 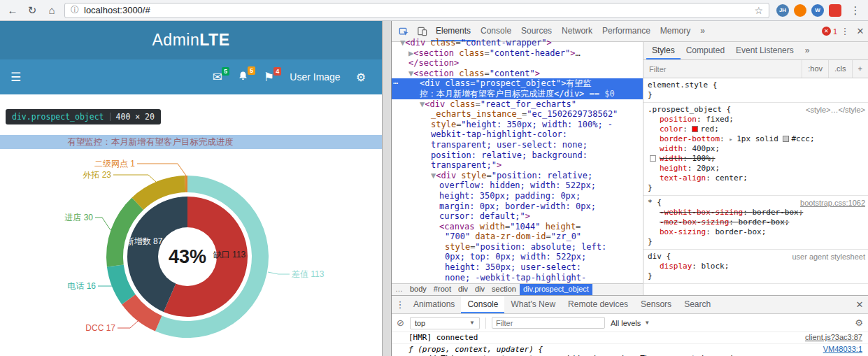 I want to click on log-level-select: All levels ▼, so click(x=630, y=323).